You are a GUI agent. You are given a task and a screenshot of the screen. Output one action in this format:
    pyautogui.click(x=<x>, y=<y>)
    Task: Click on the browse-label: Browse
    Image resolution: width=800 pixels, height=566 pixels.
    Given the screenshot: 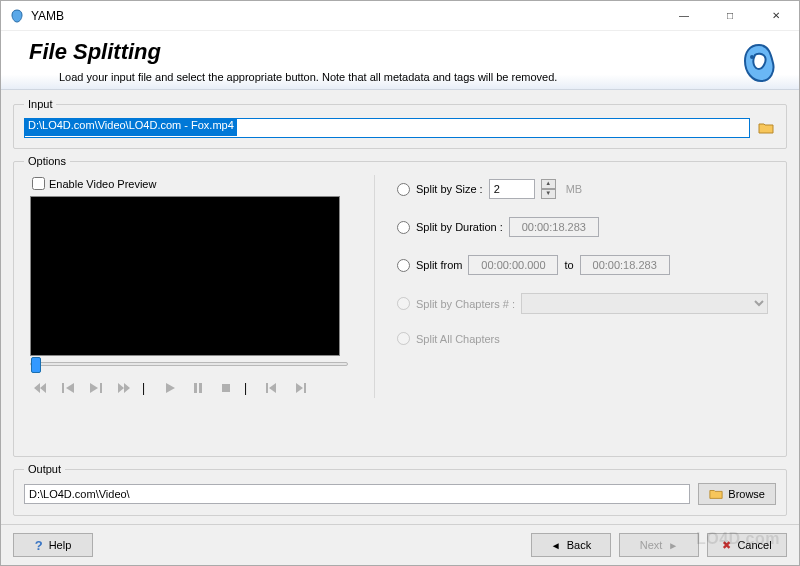 What is the action you would take?
    pyautogui.click(x=746, y=494)
    